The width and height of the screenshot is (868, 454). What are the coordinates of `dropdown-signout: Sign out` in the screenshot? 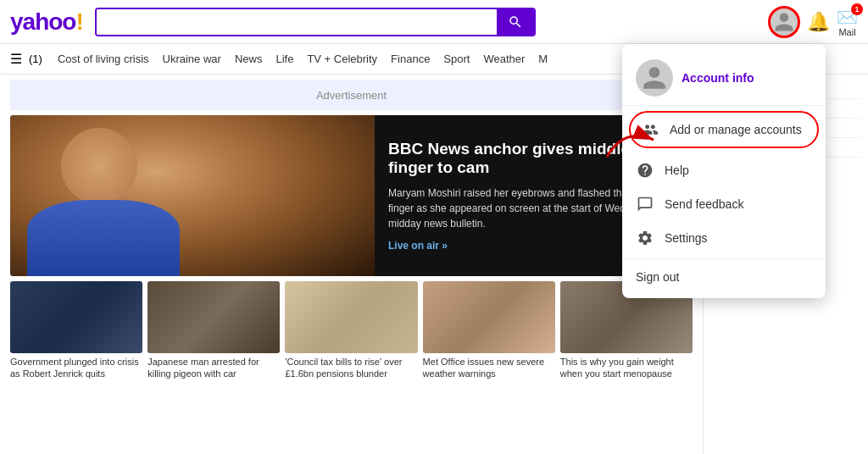 It's located at (724, 277).